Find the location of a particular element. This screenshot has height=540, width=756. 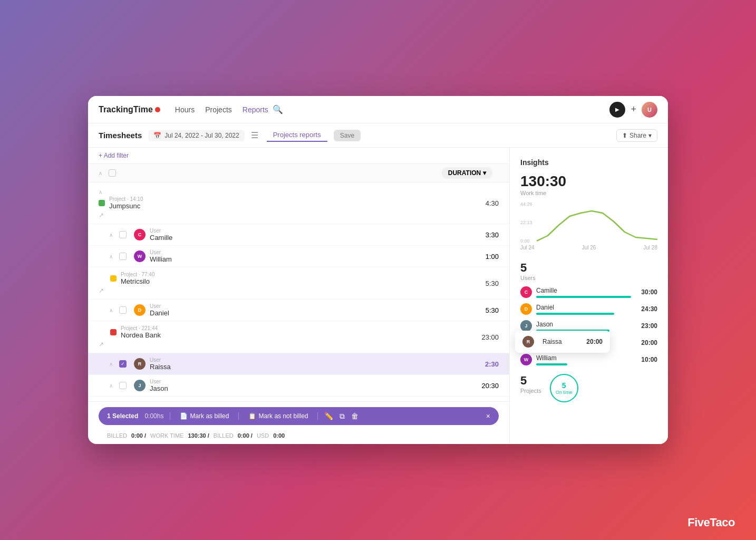

user-main: ∧ ✓ R User Raissa is located at coordinates (272, 364).